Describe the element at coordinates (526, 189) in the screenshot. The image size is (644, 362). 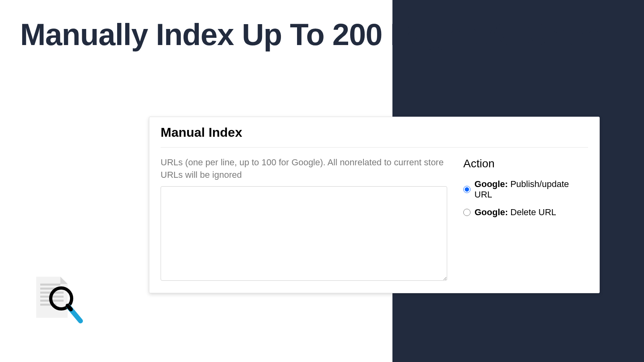
I see `radio-option-publish: Google:Publish/update URL` at that location.